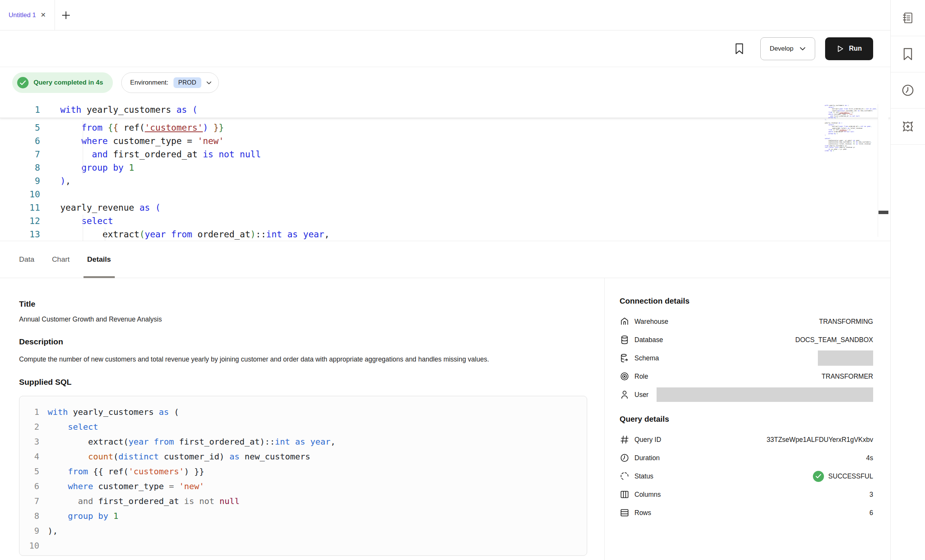 The image size is (925, 560). I want to click on status-text: SUCCESSFUL, so click(851, 476).